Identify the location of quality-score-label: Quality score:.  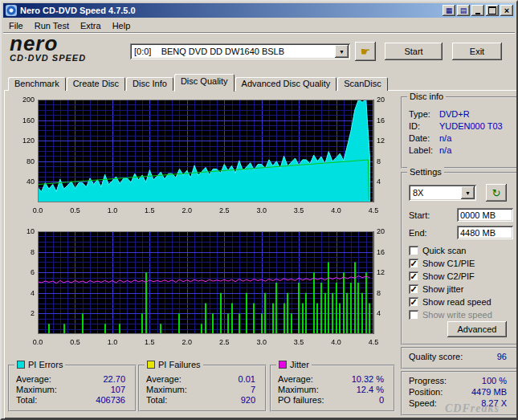
(435, 357).